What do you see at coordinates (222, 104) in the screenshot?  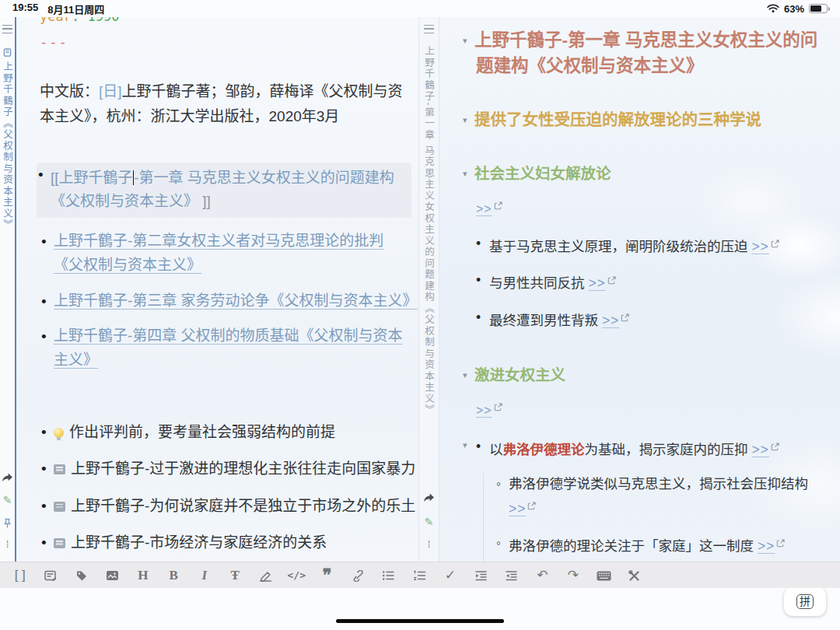 I see `book-citation: 中文版：[日]上野千鶴子著；邹韵，薛梅译《父权制与资本主义》，杭州：浙江大学出版…` at bounding box center [222, 104].